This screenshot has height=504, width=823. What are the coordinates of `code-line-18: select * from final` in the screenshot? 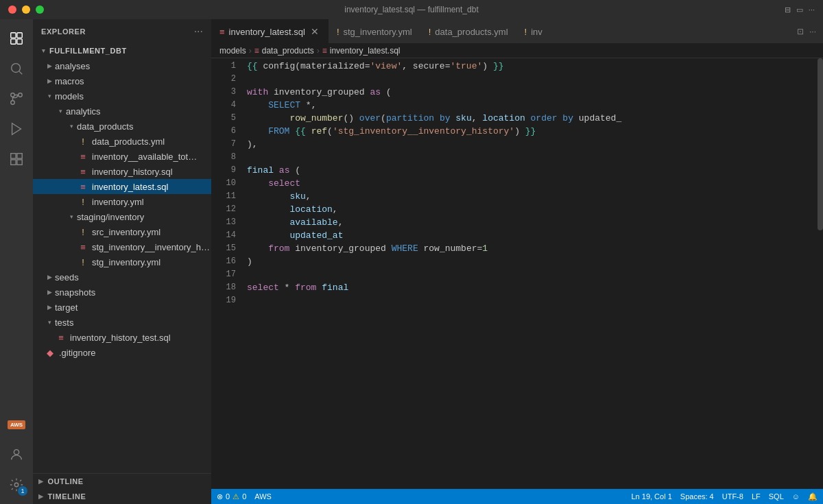 It's located at (532, 288).